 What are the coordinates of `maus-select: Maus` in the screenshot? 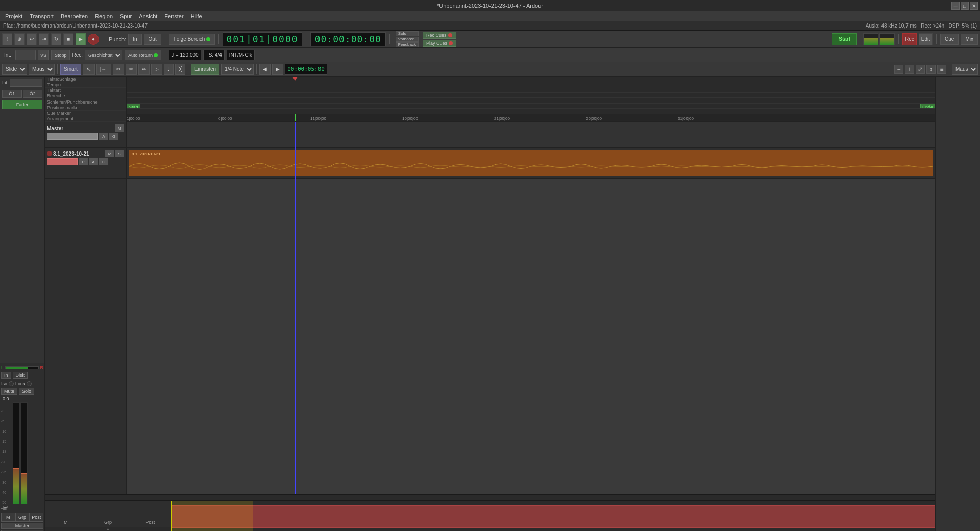 It's located at (42, 69).